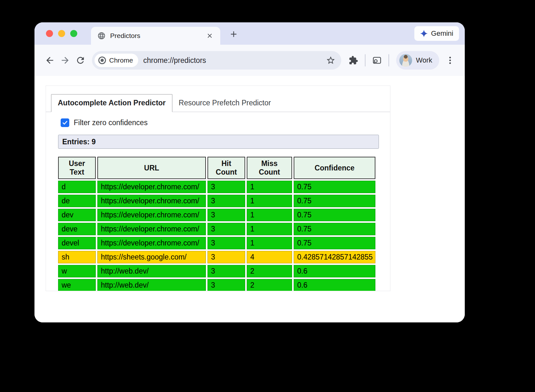 This screenshot has width=535, height=392. What do you see at coordinates (269, 168) in the screenshot?
I see `header-miss-count: Miss Count` at bounding box center [269, 168].